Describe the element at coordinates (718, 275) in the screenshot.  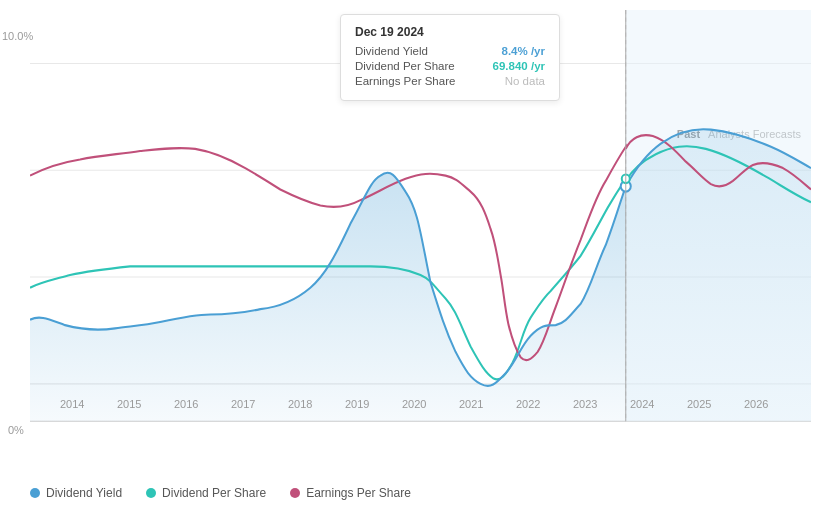
I see `blue-area-forecast-fill` at that location.